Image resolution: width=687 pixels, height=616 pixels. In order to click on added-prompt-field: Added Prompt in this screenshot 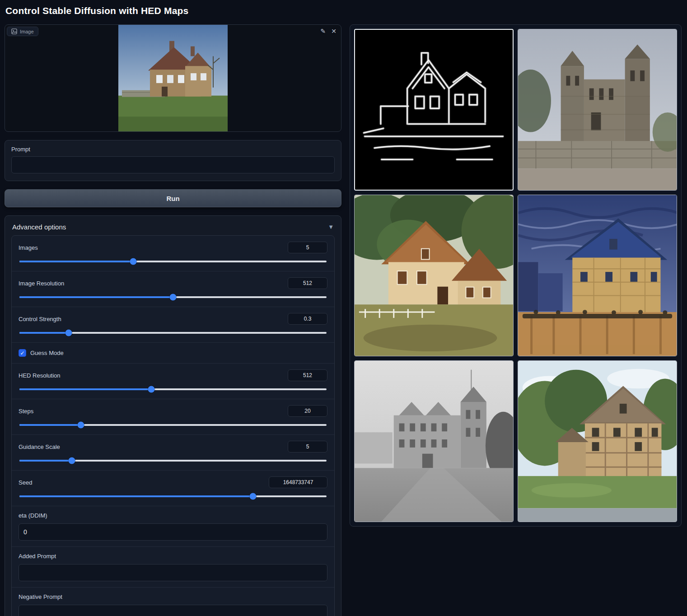, I will do `click(173, 567)`.